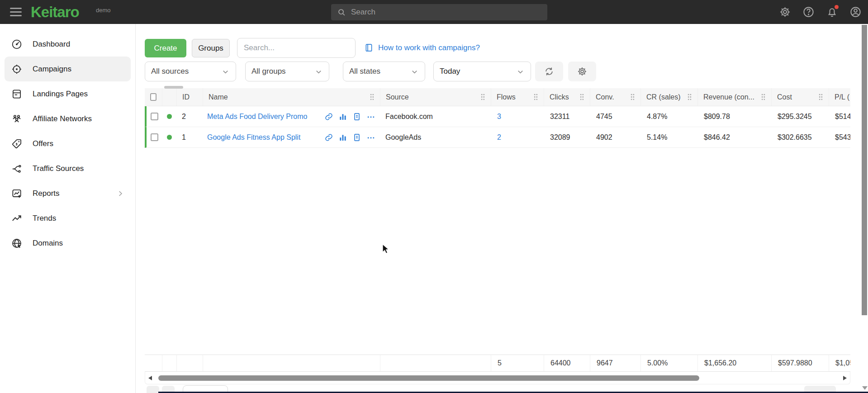 The height and width of the screenshot is (393, 868). Describe the element at coordinates (840, 97) in the screenshot. I see `column-header-pl: P/L (` at that location.